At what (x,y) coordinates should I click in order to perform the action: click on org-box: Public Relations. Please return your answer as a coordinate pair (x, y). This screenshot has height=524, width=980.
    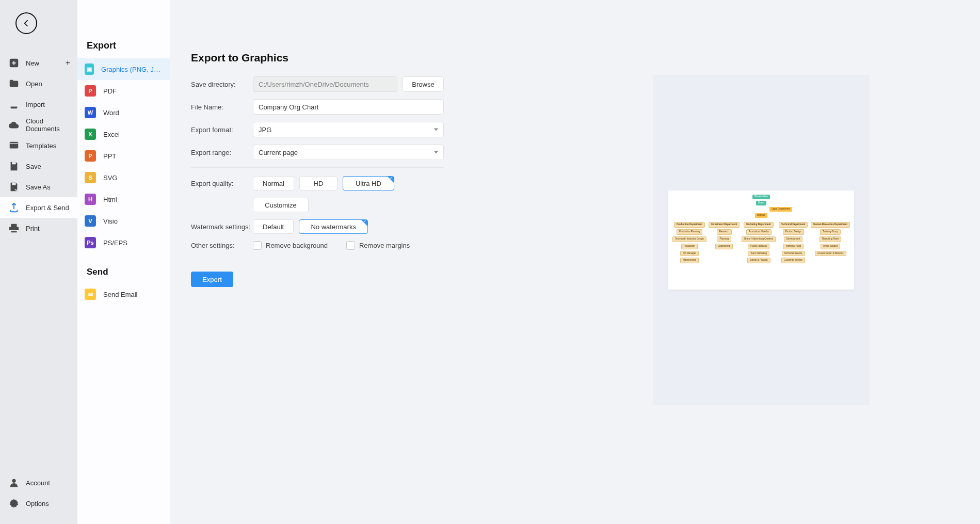
    Looking at the image, I should click on (759, 247).